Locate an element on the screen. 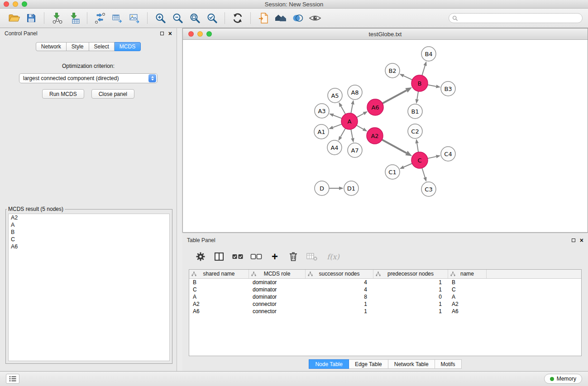  toggle-views-button is located at coordinates (298, 18).